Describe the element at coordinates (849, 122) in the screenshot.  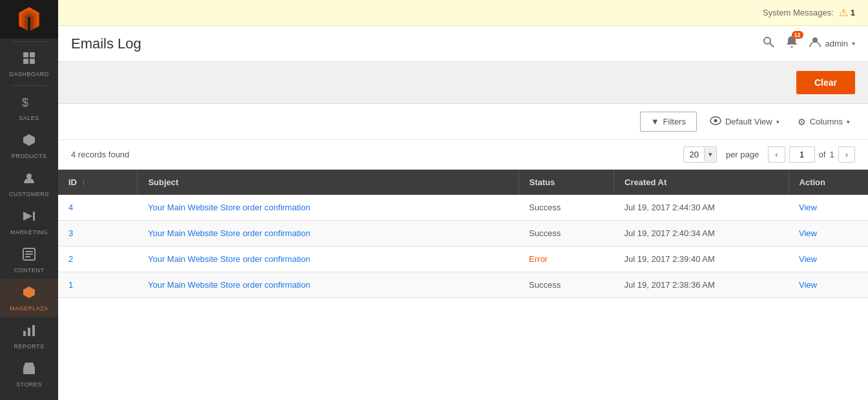
I see `columns-chevron-icon: ▾` at that location.